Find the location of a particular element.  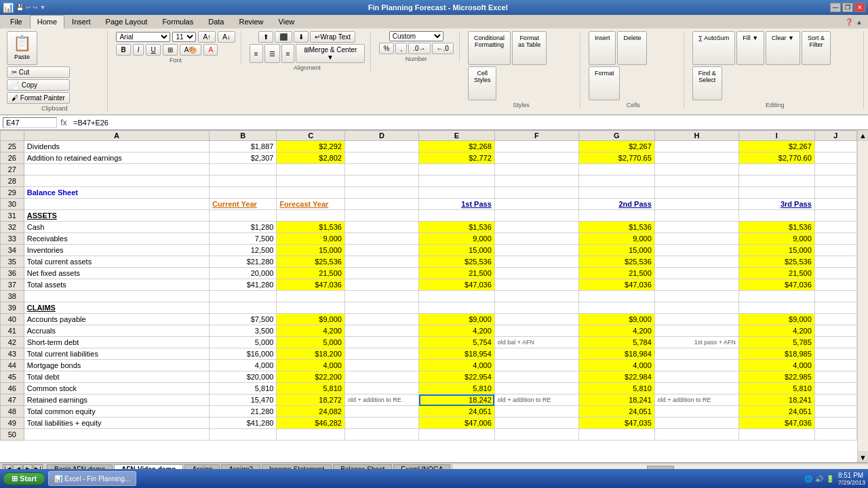

cell-F29 is located at coordinates (536, 192).